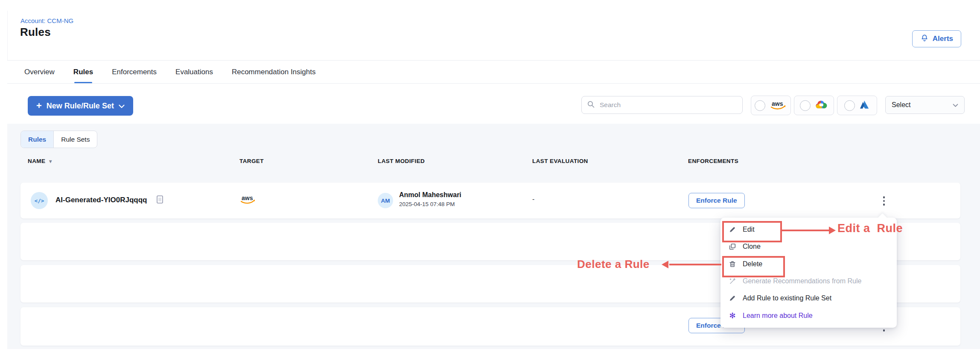 The width and height of the screenshot is (980, 355). I want to click on annotation-arrowhead-delete, so click(665, 265).